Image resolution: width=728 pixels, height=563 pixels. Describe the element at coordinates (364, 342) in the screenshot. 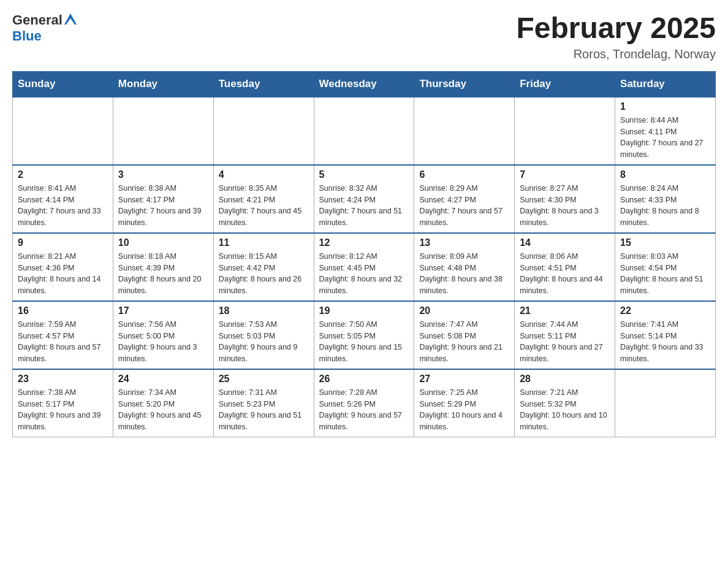

I see `day-info: Sunrise: 7:50 AM Sunset: 5:05 PM Dayligh…` at that location.